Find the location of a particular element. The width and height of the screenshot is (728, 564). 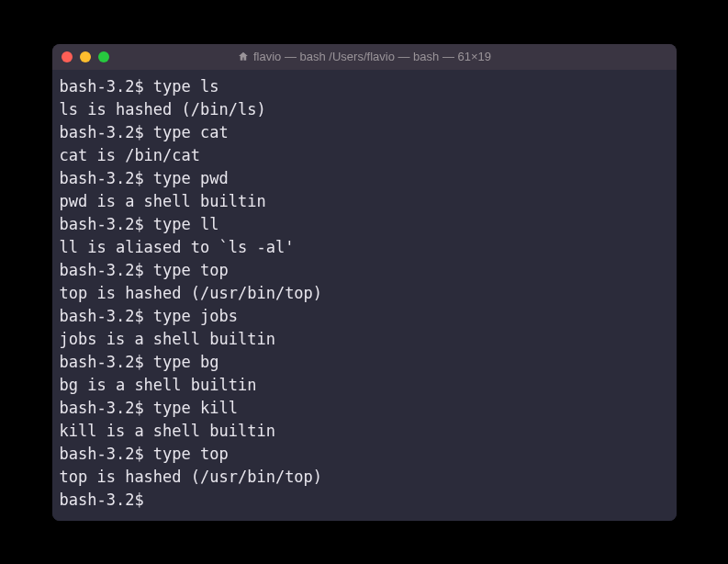

terminal-command-line: bash-3.2$ type cat is located at coordinates (364, 132).